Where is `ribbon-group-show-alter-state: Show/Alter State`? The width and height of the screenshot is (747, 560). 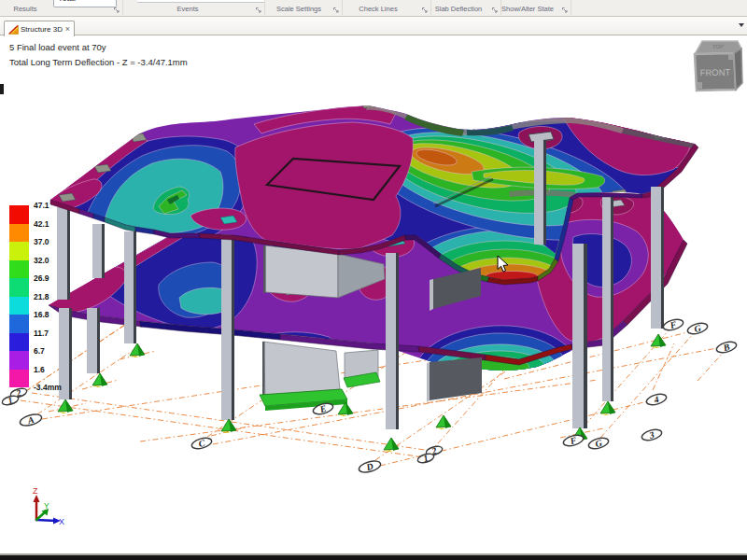
ribbon-group-show-alter-state: Show/Alter State is located at coordinates (536, 7).